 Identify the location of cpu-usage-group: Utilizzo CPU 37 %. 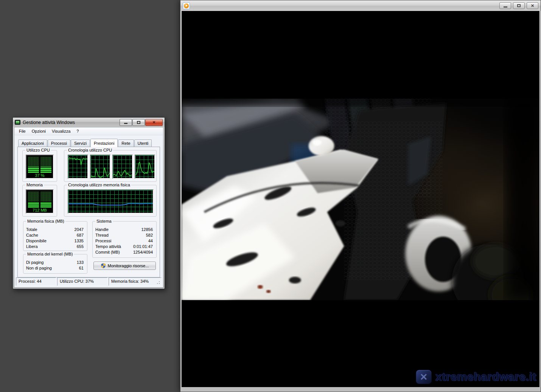
(40, 166).